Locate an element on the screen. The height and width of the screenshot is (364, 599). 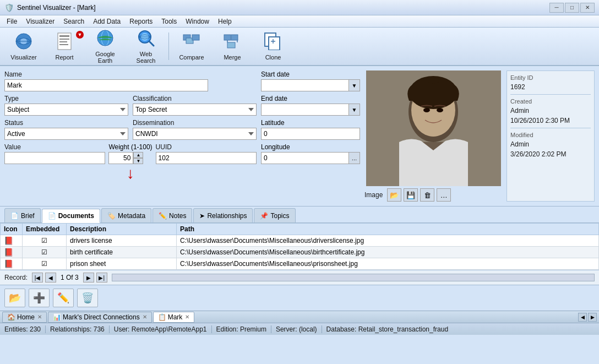
menu-item-tools: Tools is located at coordinates (169, 21).